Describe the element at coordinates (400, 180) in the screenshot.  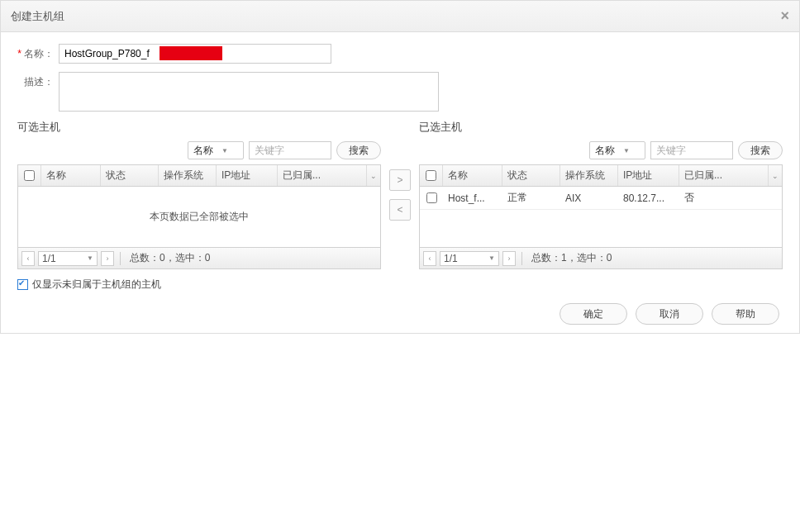
I see `move-right-button: >` at that location.